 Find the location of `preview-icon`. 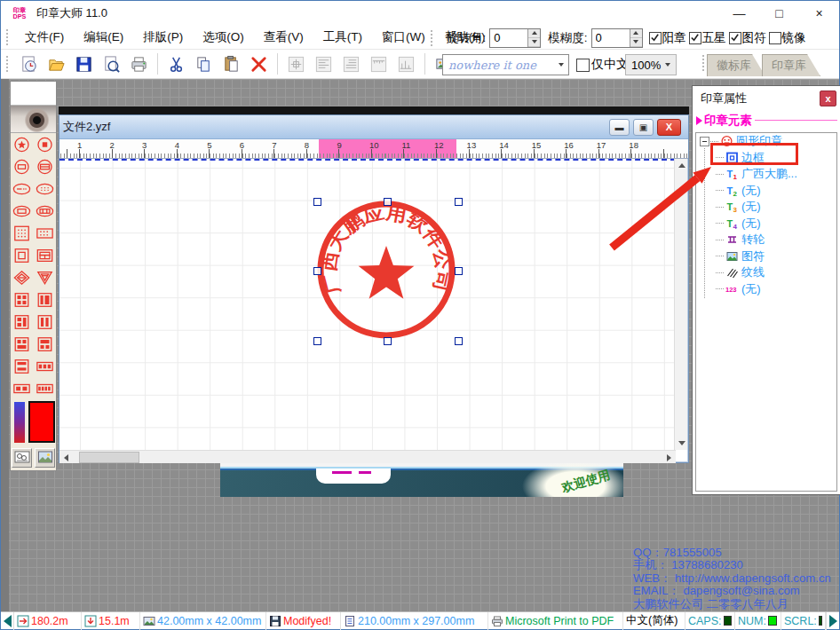

preview-icon is located at coordinates (112, 64).